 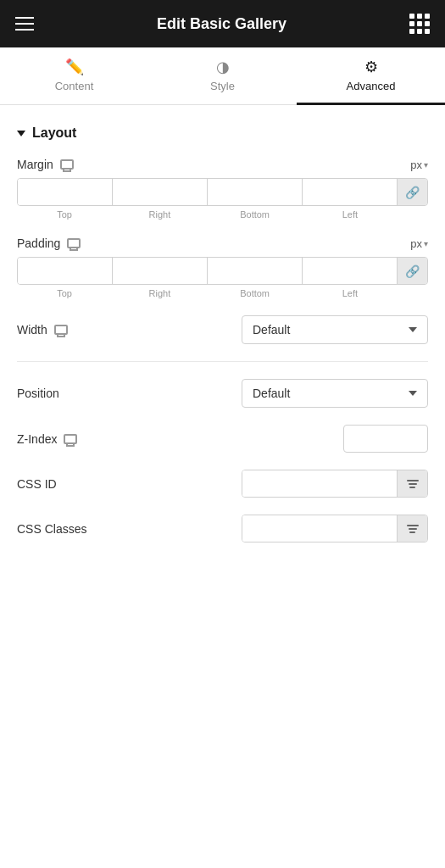 What do you see at coordinates (47, 439) in the screenshot?
I see `z-index-label-group: Z-Index` at bounding box center [47, 439].